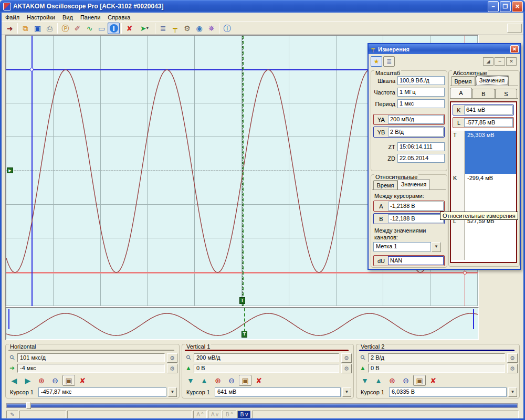 This screenshot has width=525, height=420. What do you see at coordinates (492, 80) in the screenshot?
I see `tab-absolute-values: Значения` at bounding box center [492, 80].